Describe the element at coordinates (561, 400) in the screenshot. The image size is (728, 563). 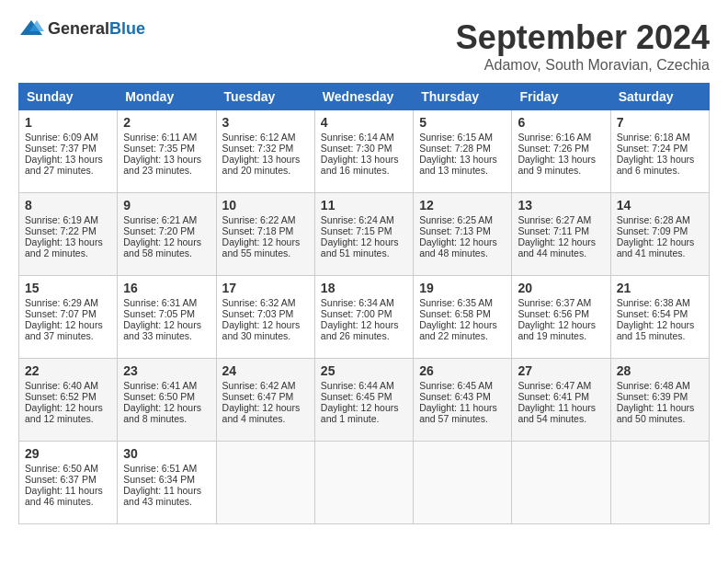
I see `calendar-cell: 27 Sunrise: 6:47 AM Sunset: 6:41 PM Dayl…` at that location.